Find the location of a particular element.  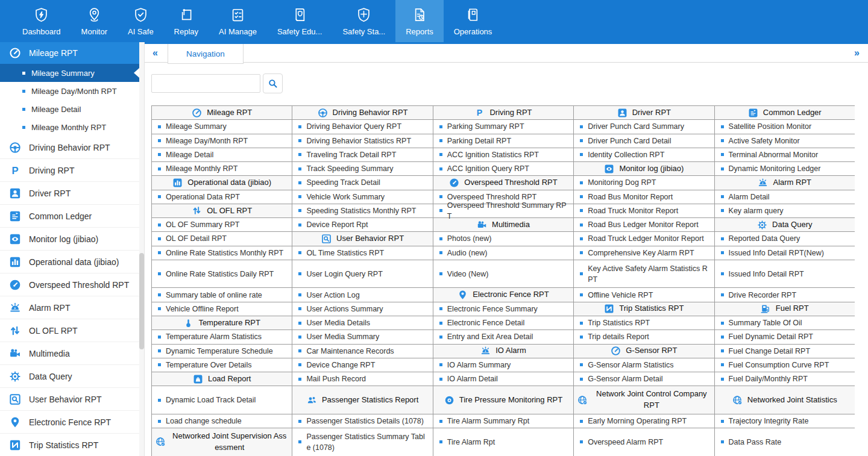

report-link-user-actions-summary: User Actions Summary is located at coordinates (363, 310).